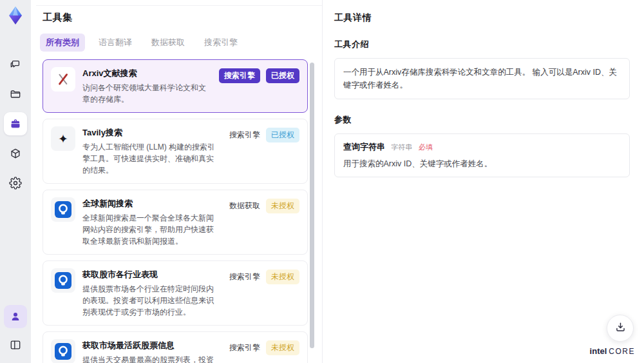  What do you see at coordinates (151, 358) in the screenshot?
I see `tool-description: 提供当天交易量最高的股票列表，投资者可以利用这些信息来识别流动性强的股票和潜在的…` at bounding box center [151, 358].